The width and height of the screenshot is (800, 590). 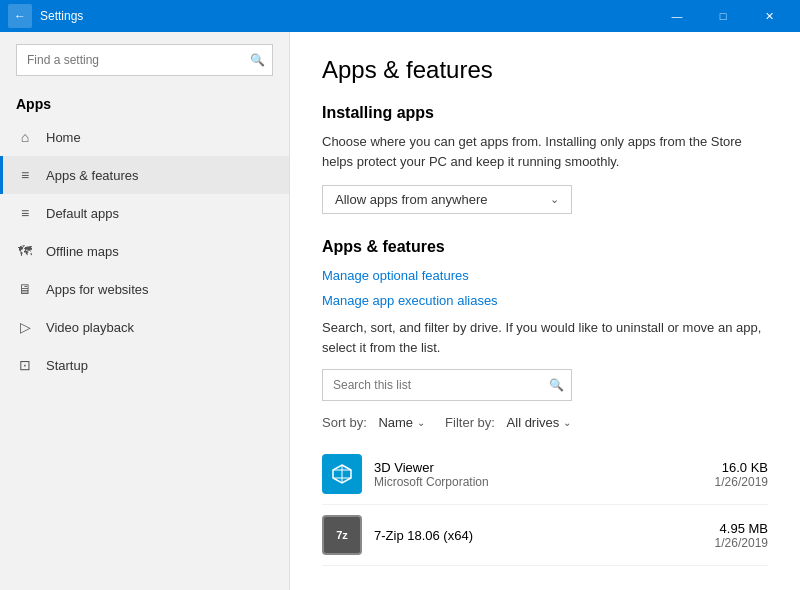 What do you see at coordinates (538, 468) in the screenshot?
I see `app-name-3d-viewer: 3D Viewer` at bounding box center [538, 468].